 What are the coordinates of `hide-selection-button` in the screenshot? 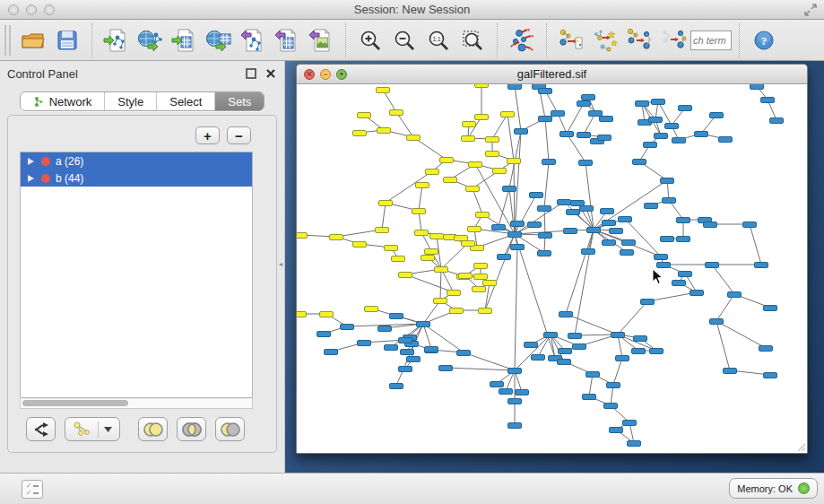 It's located at (639, 40).